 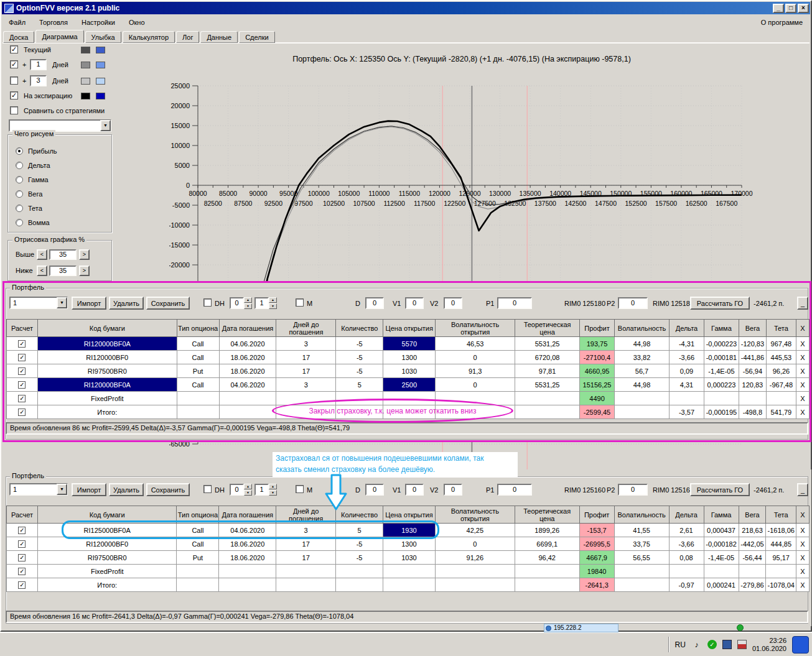 I want to click on cell-delta: 2,61, so click(x=686, y=530).